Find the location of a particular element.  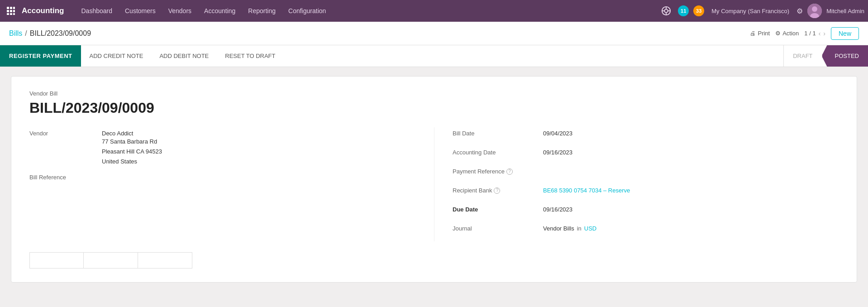

payment-ref-value is located at coordinates (691, 167).